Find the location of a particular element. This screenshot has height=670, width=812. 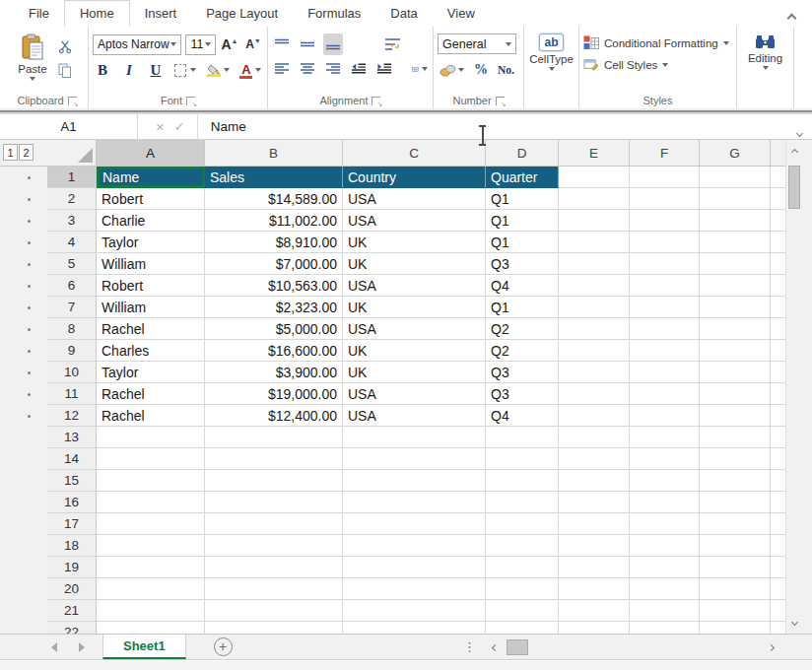

cell-D22 is located at coordinates (522, 628).